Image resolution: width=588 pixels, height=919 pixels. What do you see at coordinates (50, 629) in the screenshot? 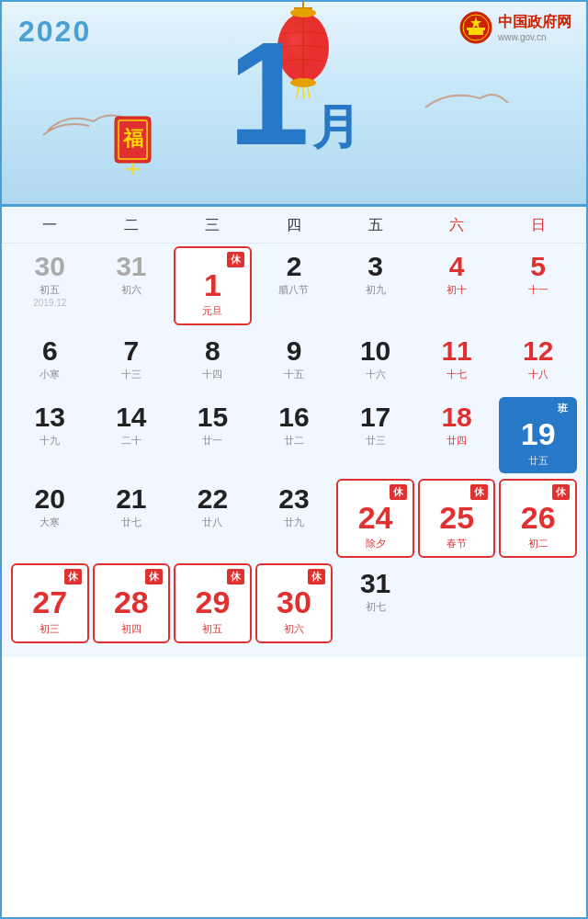
I see `day-lunar: 初三` at bounding box center [50, 629].